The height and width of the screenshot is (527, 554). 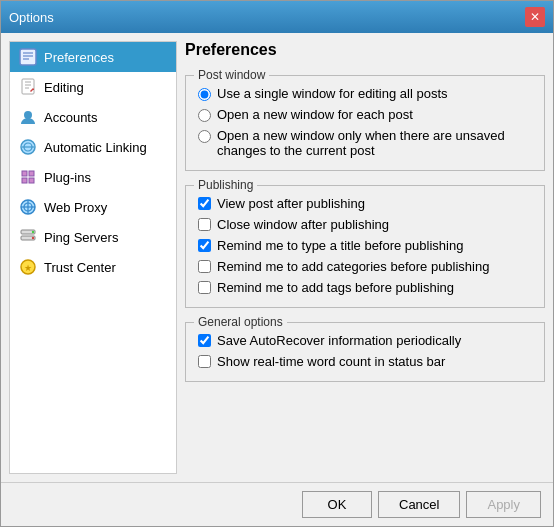 I want to click on publishing-label: Publishing, so click(x=226, y=185).